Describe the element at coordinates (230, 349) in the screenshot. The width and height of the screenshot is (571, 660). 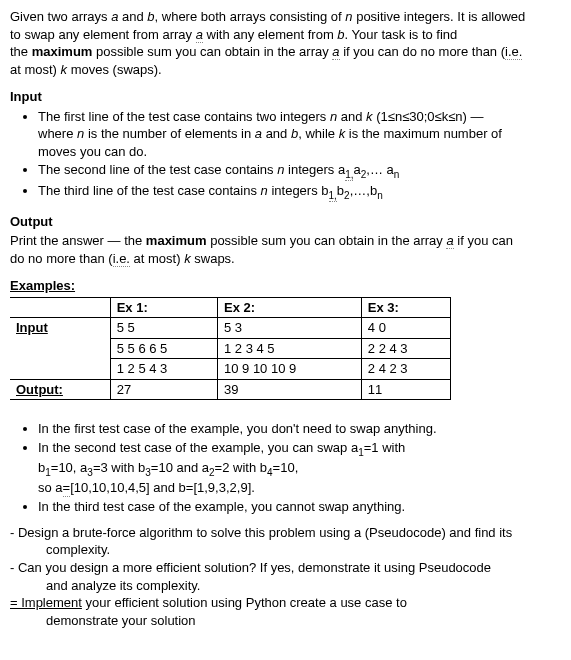
I see `examples-table: Ex 1: Ex 2: Ex 3: Input 5 5 5 3 4 0 5 5 …` at that location.